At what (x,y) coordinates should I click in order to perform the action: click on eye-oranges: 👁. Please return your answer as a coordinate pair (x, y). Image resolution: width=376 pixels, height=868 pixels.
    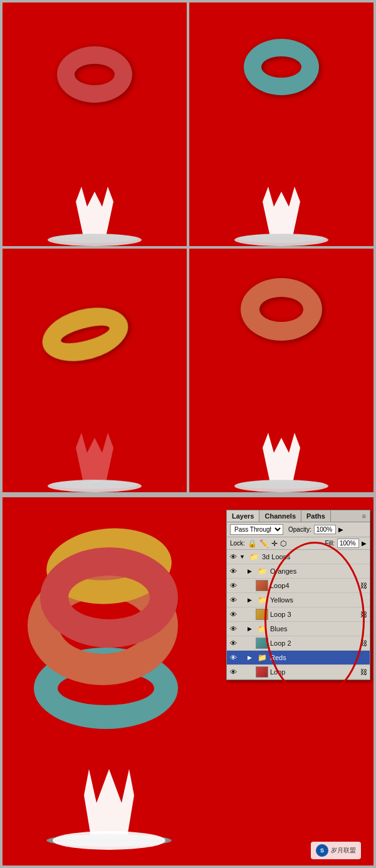
    Looking at the image, I should click on (233, 571).